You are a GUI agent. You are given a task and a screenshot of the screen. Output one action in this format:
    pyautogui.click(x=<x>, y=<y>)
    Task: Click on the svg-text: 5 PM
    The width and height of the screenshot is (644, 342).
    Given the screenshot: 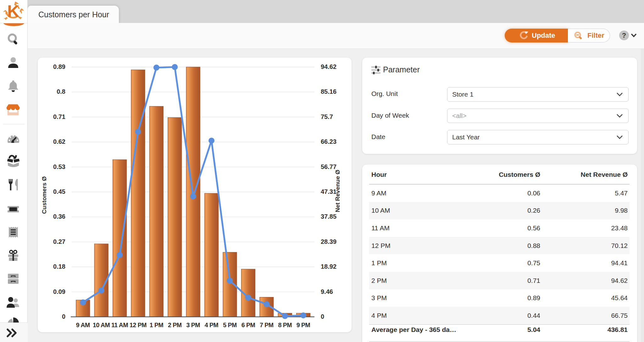 What is the action you would take?
    pyautogui.click(x=230, y=325)
    